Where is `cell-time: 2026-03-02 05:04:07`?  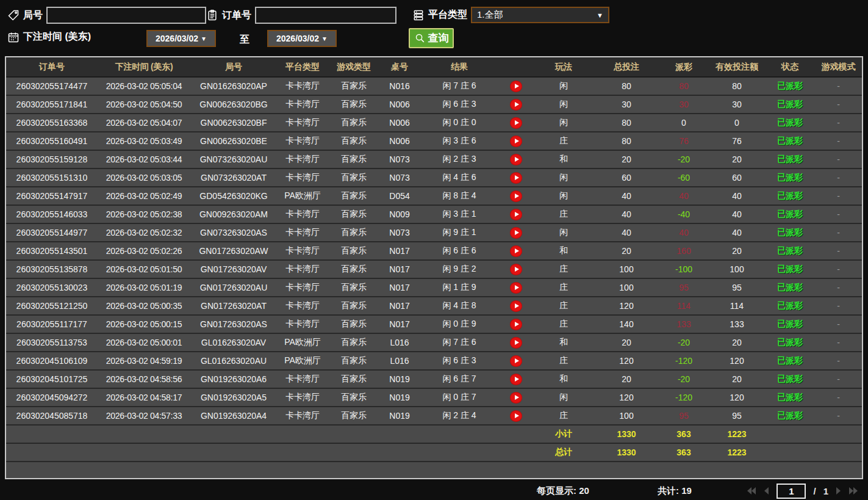 cell-time: 2026-03-02 05:04:07 is located at coordinates (144, 123).